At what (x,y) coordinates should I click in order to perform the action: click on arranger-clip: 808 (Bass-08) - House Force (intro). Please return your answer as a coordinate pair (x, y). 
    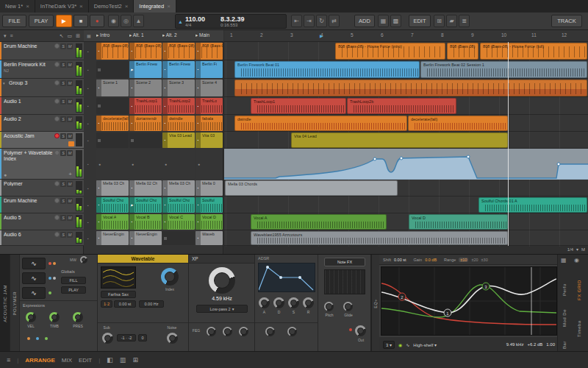
    Looking at the image, I should click on (390, 52).